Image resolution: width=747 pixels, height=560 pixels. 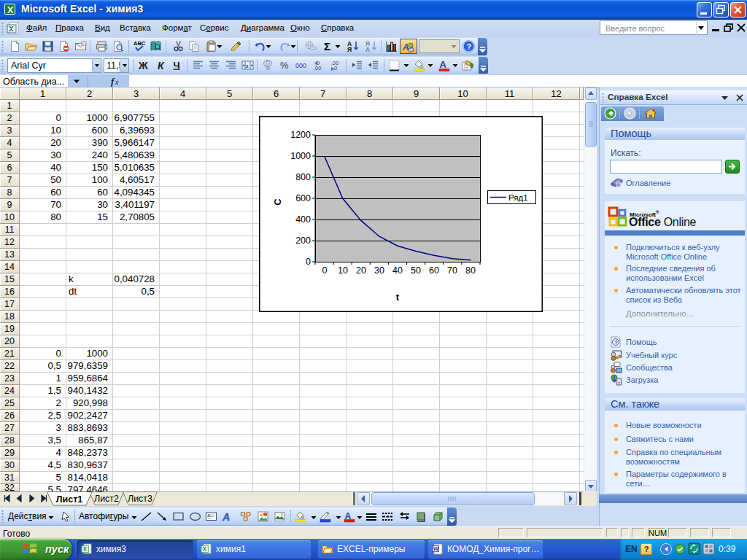 What do you see at coordinates (161, 66) in the screenshot?
I see `svg-text: К` at bounding box center [161, 66].